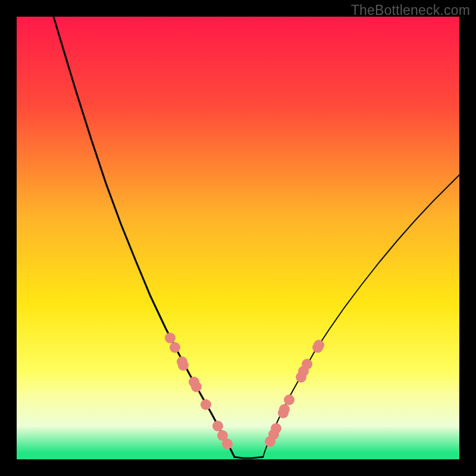  What do you see at coordinates (411, 11) in the screenshot?
I see `watermark-text: TheBottleneck.com` at bounding box center [411, 11].